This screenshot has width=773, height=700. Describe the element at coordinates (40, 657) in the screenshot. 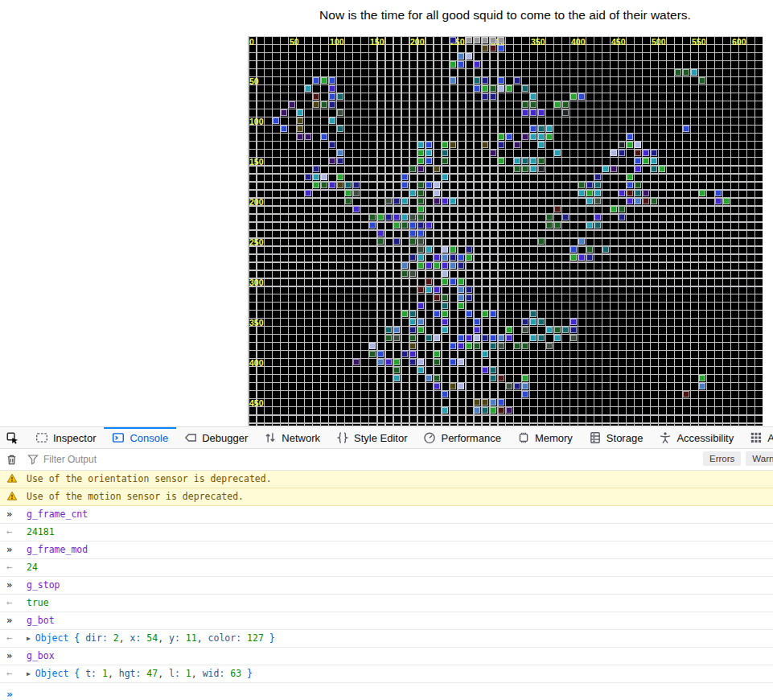

I see `message-body: g_box` at that location.